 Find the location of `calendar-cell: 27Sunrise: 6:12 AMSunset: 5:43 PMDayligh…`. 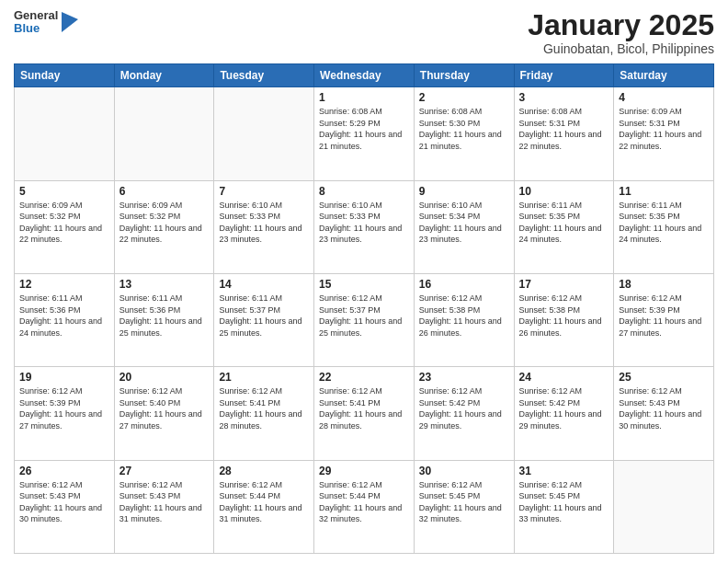

calendar-cell: 27Sunrise: 6:12 AMSunset: 5:43 PMDayligh… is located at coordinates (164, 506).